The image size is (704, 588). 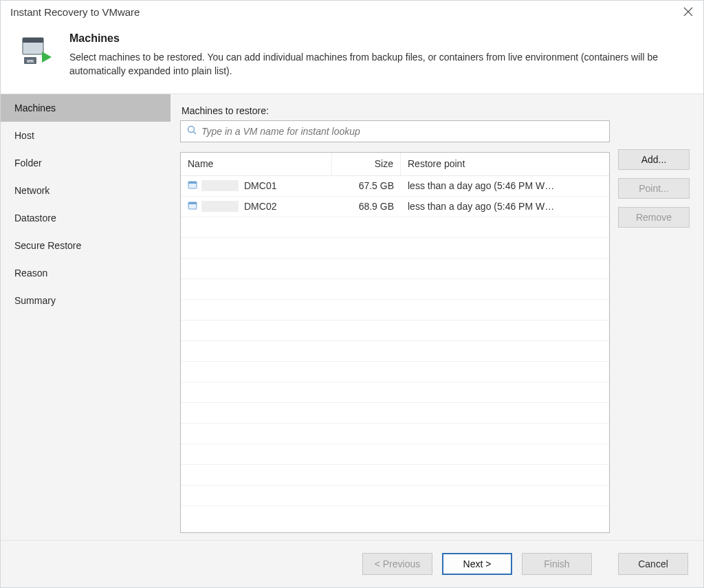 What do you see at coordinates (436, 111) in the screenshot?
I see `section-label: Machines to restore:` at bounding box center [436, 111].